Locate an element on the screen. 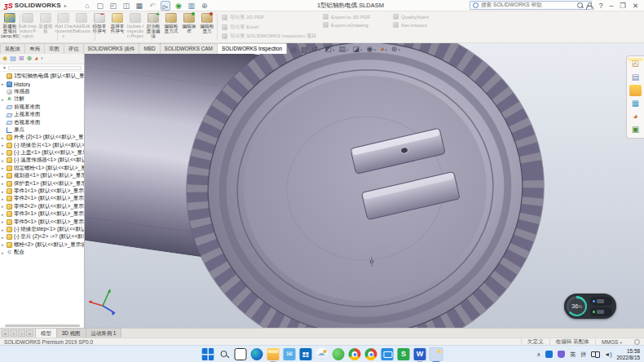 The height and width of the screenshot is (362, 644). export-menu-item: QualityXpert is located at coordinates (411, 16).